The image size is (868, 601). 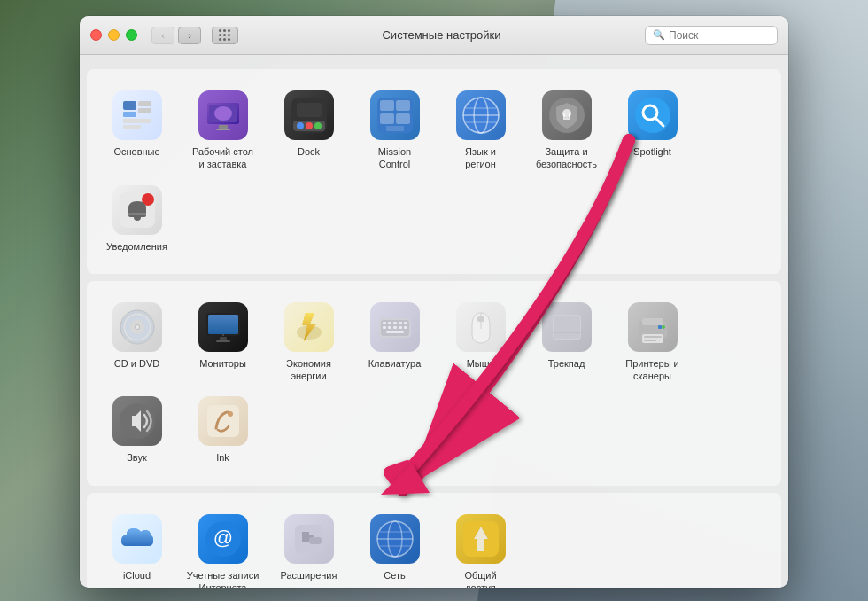 I want to click on mouse-label: Мышь, so click(x=481, y=363).